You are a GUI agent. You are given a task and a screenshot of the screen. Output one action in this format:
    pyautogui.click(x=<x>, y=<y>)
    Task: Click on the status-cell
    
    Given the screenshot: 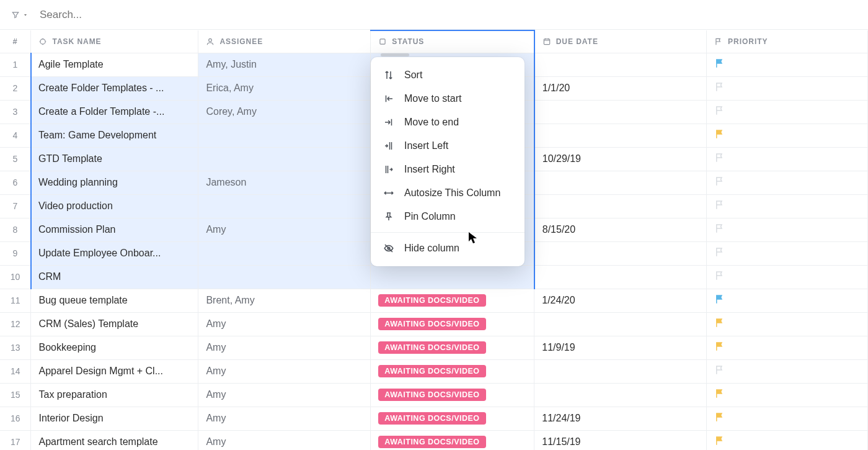 What is the action you would take?
    pyautogui.click(x=453, y=277)
    